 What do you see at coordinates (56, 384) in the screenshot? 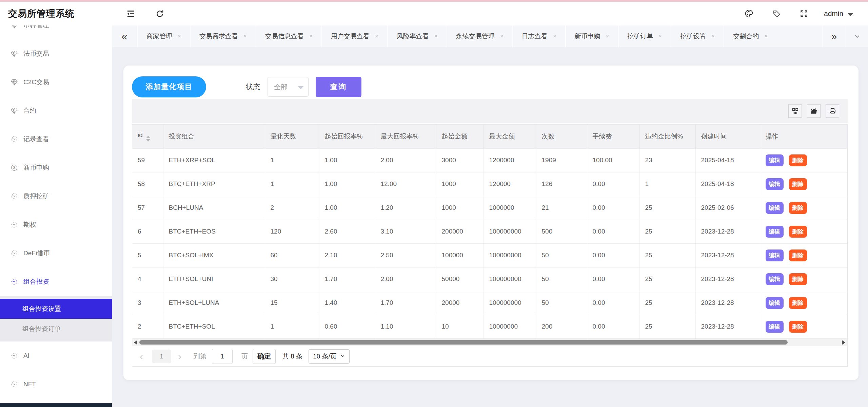
I see `sidebar-item-11: NFT` at bounding box center [56, 384].